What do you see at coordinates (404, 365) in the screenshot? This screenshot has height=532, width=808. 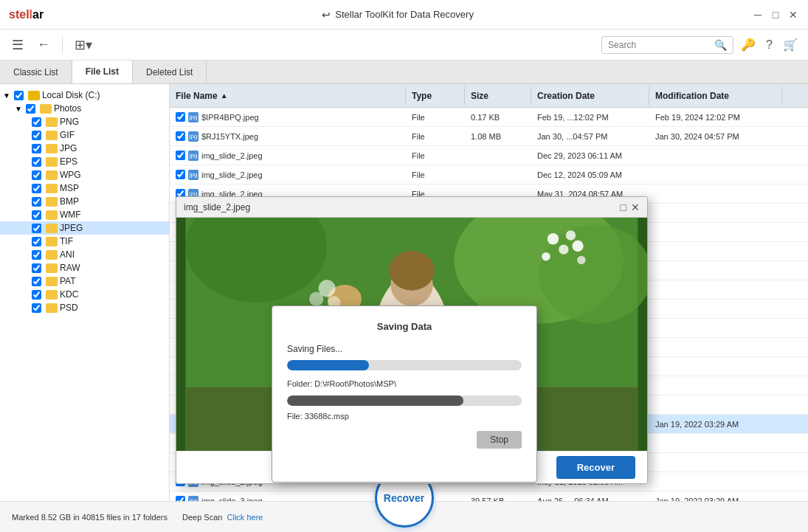 I see `progress-bar-background` at bounding box center [404, 365].